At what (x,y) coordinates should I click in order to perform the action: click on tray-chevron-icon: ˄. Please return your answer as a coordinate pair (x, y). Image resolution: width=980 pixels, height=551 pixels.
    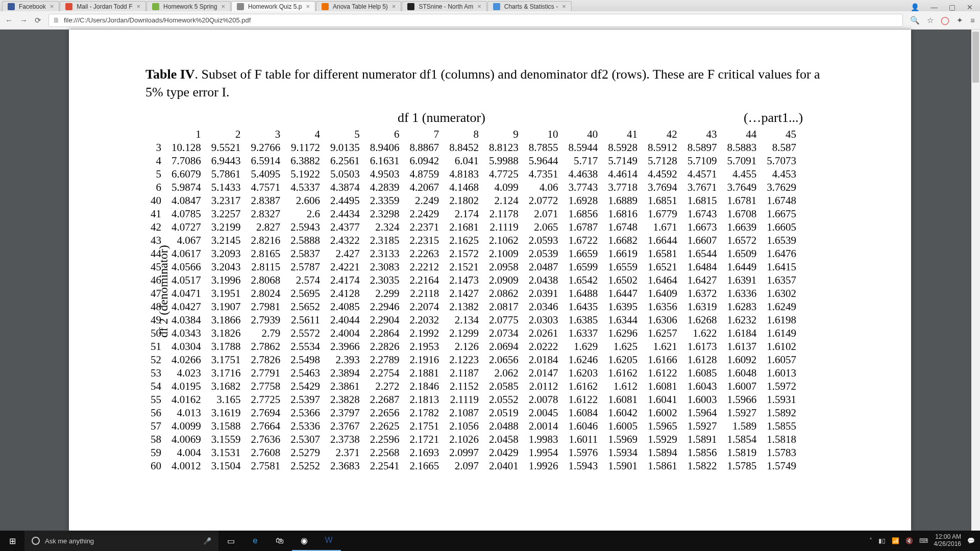
    Looking at the image, I should click on (871, 541).